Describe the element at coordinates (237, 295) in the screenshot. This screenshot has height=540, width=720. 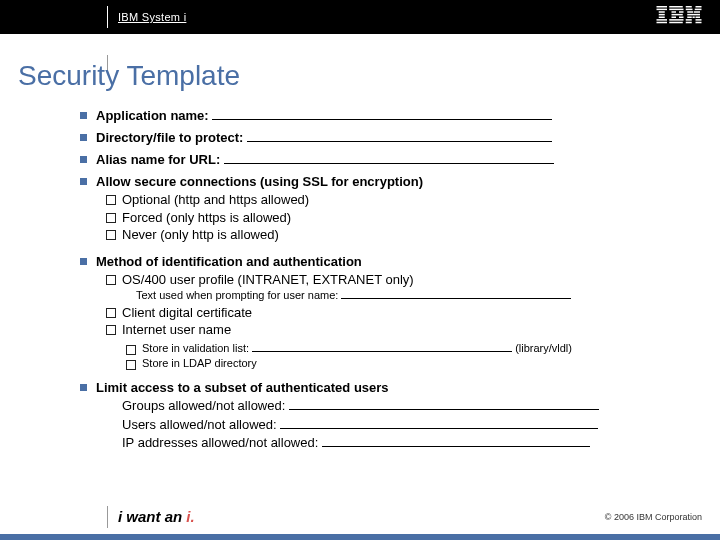
I see `label-os400-prompt: Text used when prompting for user name:` at that location.